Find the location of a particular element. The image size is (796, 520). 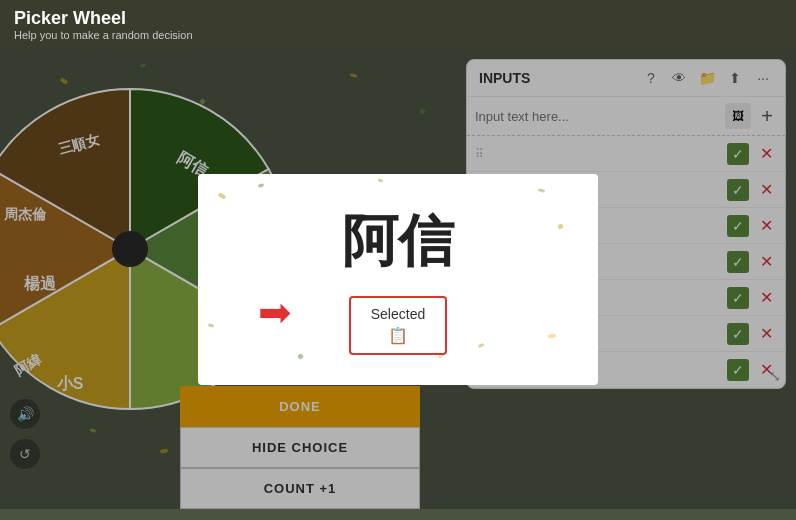

header: Picker Wheel Help you to make a random d… is located at coordinates (398, 24).